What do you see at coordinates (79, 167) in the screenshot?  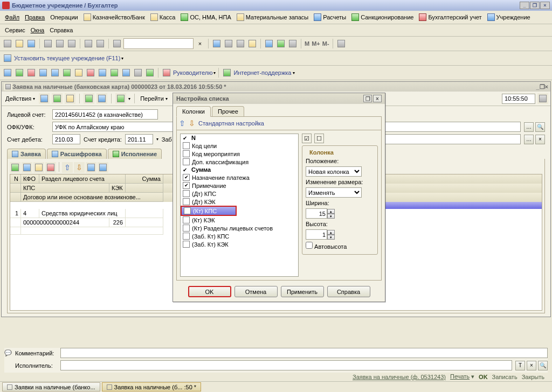 I see `grid-down: ⇩` at bounding box center [79, 167].